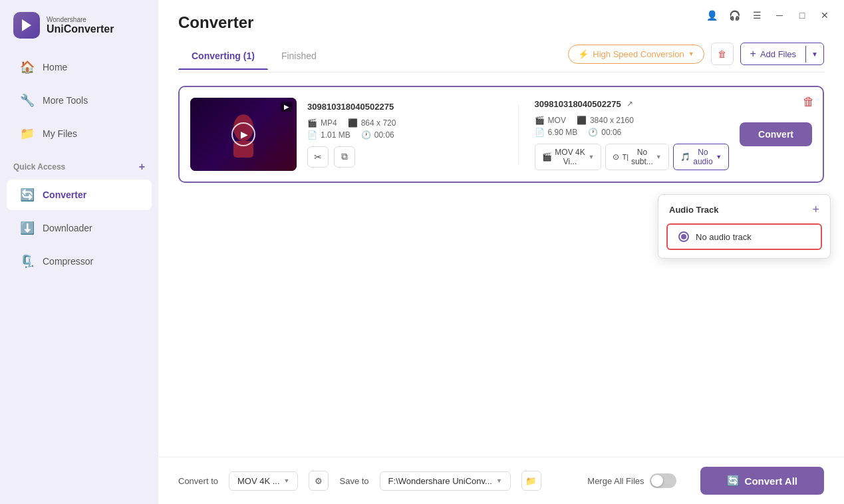 The width and height of the screenshot is (844, 504). Describe the element at coordinates (80, 29) in the screenshot. I see `logo-name: UniConverter` at that location.